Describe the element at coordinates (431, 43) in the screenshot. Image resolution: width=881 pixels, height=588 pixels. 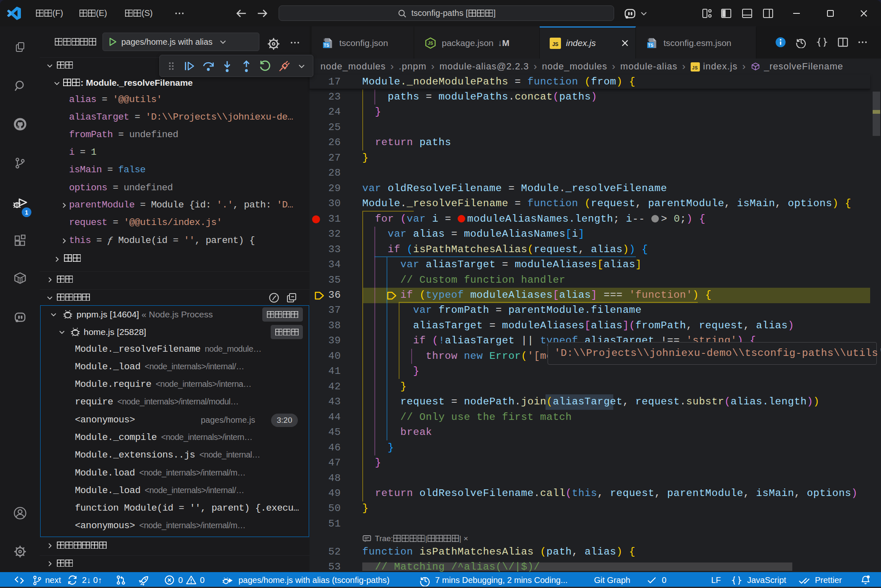
I see `svg-text: JS` at that location.